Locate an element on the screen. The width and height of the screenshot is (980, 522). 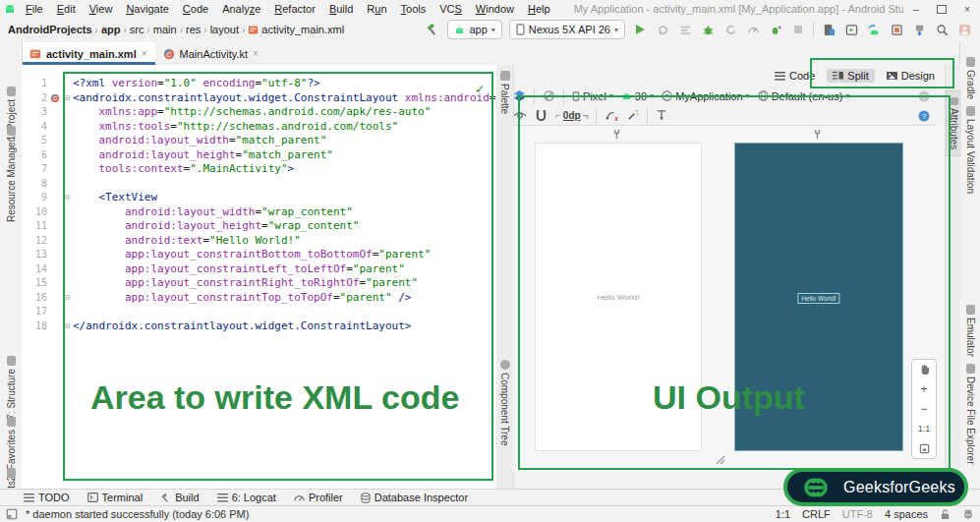
gradle-daemon-icon is located at coordinates (968, 514).